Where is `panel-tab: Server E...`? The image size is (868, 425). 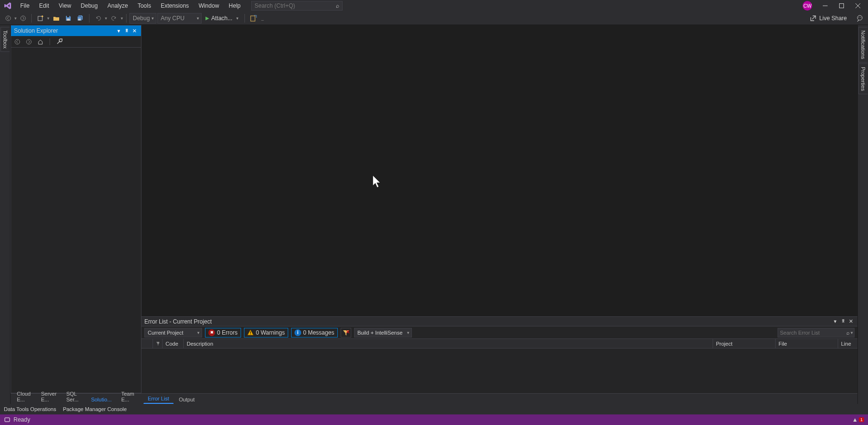
panel-tab: Server E... is located at coordinates (49, 396).